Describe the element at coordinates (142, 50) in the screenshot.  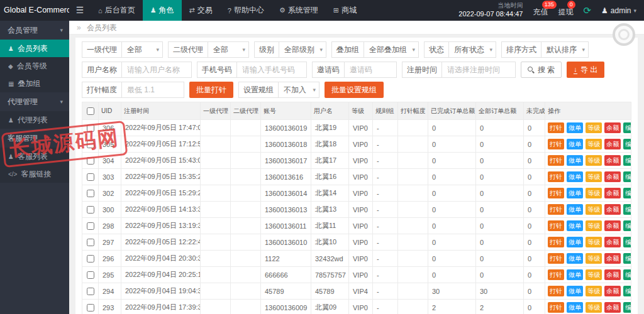
I see `filter-select: 全部 ▾` at that location.